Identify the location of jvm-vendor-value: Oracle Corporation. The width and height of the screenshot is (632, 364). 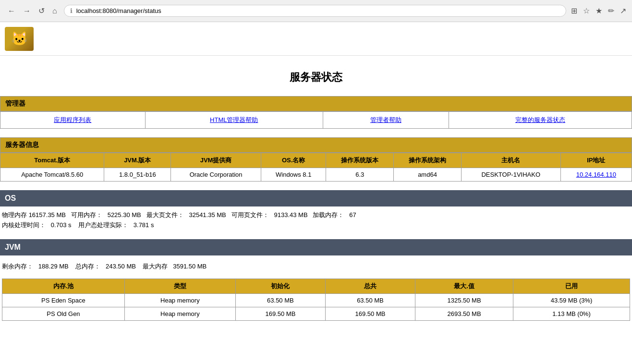
(216, 175).